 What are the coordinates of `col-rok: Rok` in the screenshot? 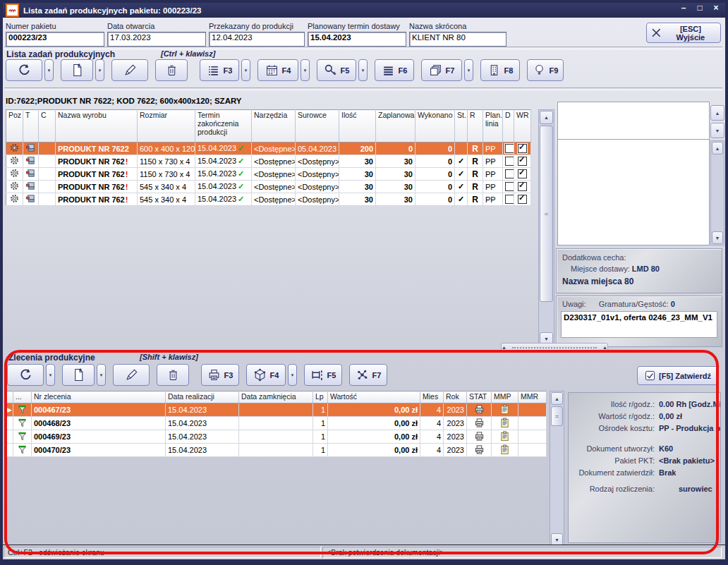 It's located at (456, 398).